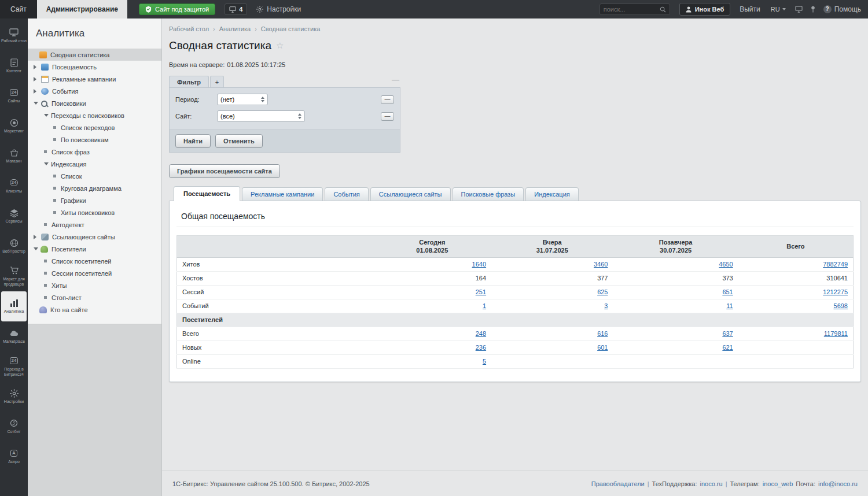 The image size is (868, 496). I want to click on filter-collapse-button: —, so click(396, 80).